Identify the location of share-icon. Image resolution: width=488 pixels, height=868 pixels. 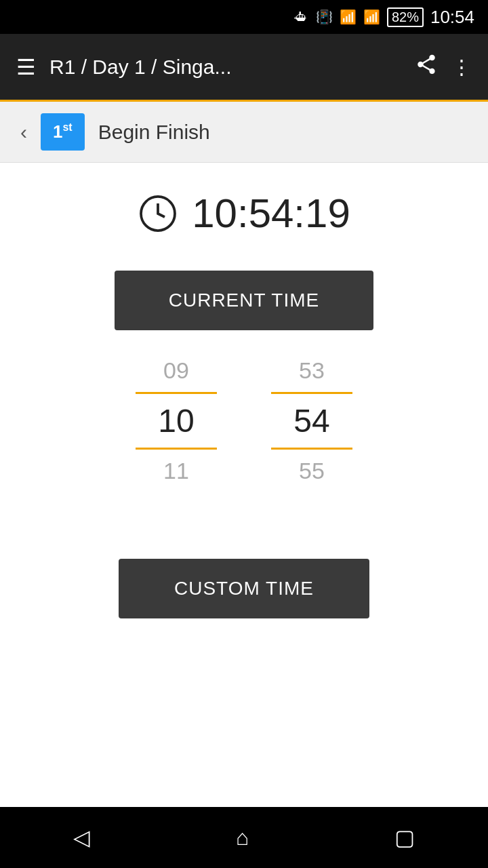
(426, 66).